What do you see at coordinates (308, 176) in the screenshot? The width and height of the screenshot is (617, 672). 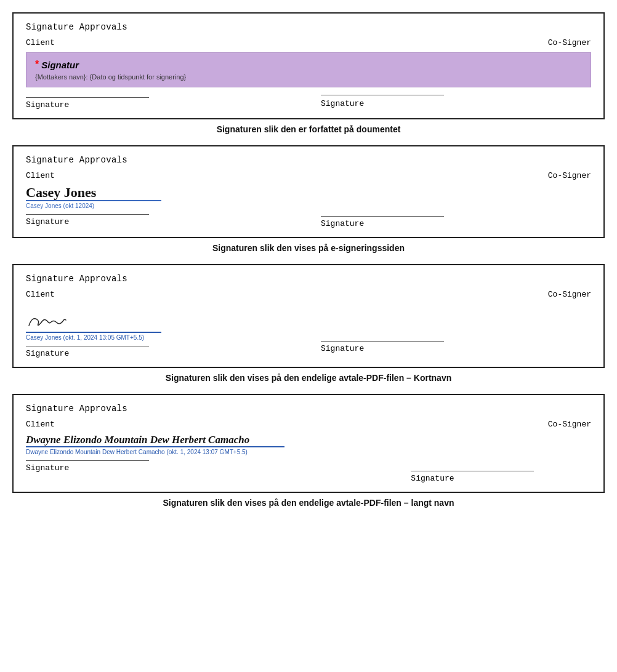 I see `label-row-2: Client Co-Signer` at bounding box center [308, 176].